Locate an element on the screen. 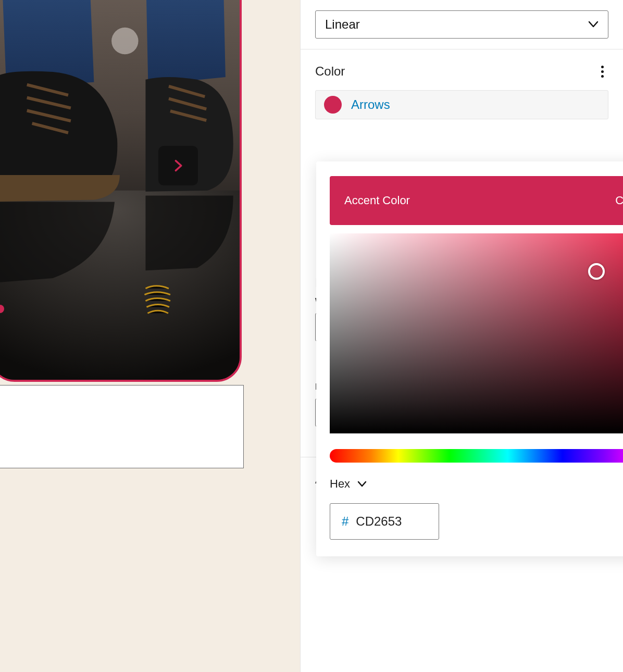 This screenshot has height=672, width=623. accent-color-hex: CD2653 is located at coordinates (619, 201).